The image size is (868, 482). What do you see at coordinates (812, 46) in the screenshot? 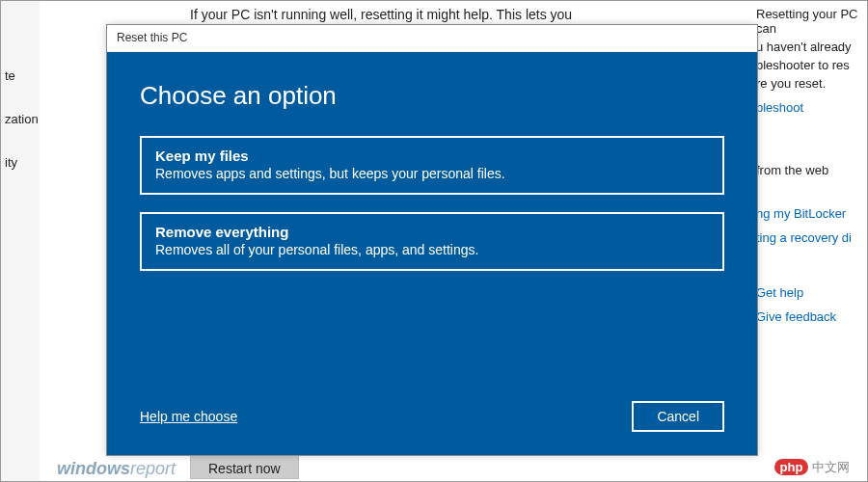
I see `right-text: u haven't already` at bounding box center [812, 46].